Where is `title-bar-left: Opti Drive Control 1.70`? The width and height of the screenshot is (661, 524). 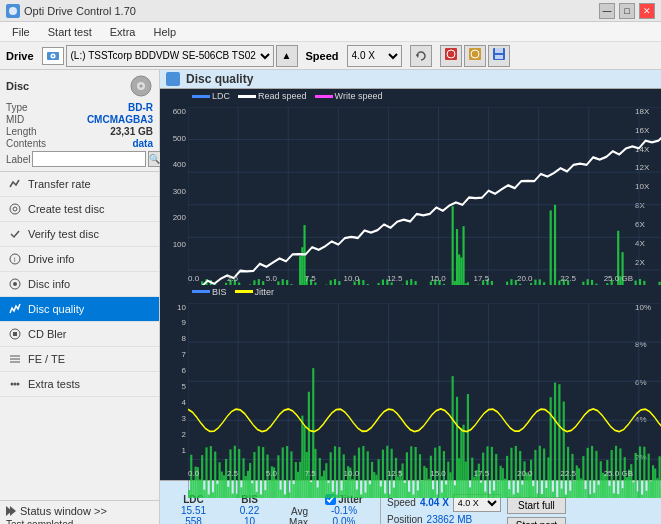
title-bar-left: Opti Drive Control 1.70 is located at coordinates (71, 11).